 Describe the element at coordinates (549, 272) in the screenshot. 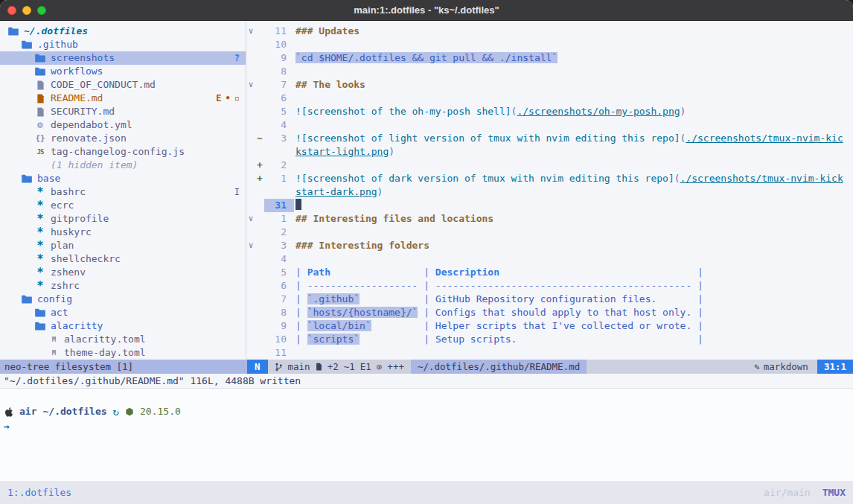

I see `editor-line: 5| Path | Description |` at that location.